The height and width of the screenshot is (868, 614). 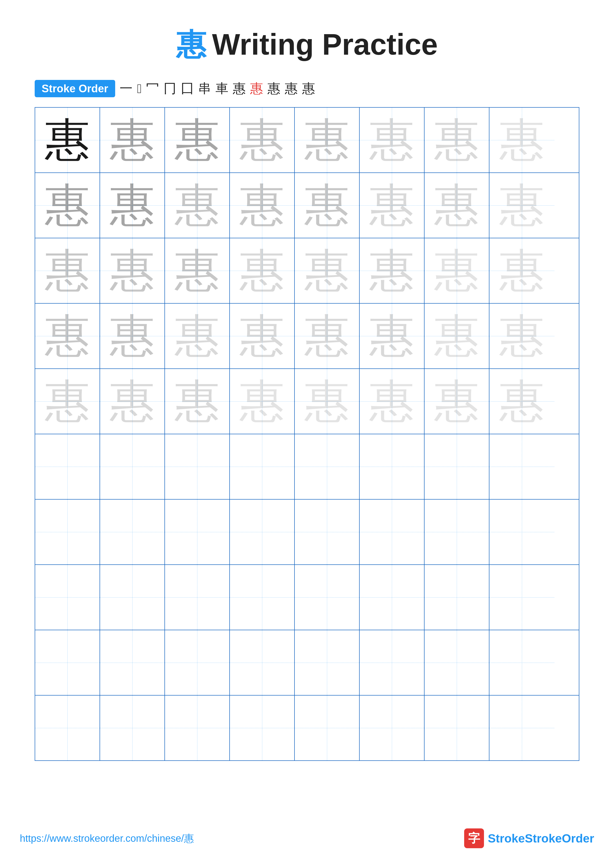 I want to click on grid-cell-4-6: 惠, so click(x=392, y=336).